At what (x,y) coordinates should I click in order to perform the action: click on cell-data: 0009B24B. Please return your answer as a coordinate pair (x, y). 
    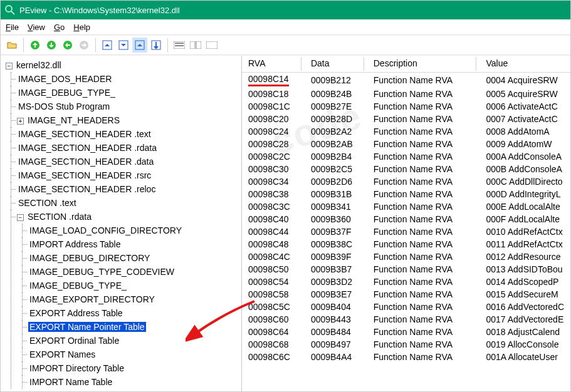
    Looking at the image, I should click on (336, 94).